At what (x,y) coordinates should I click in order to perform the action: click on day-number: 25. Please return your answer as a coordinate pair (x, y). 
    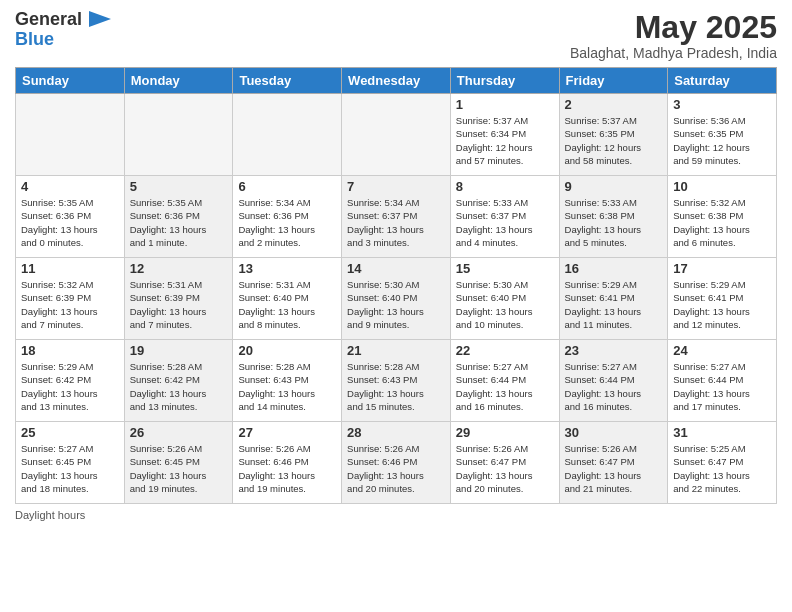
    Looking at the image, I should click on (70, 432).